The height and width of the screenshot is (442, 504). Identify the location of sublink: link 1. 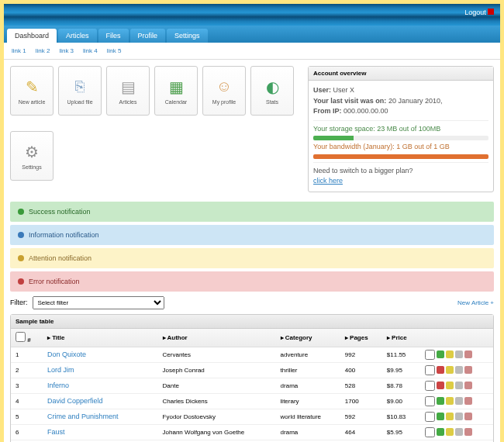
(19, 51).